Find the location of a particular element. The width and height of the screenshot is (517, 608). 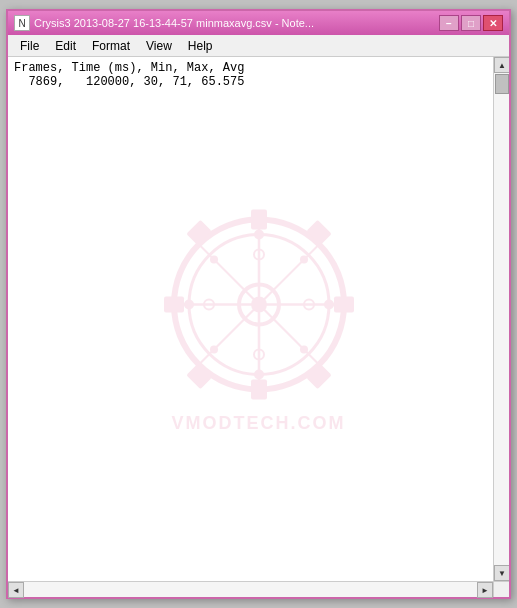

scroll-right-button: ► is located at coordinates (485, 590).